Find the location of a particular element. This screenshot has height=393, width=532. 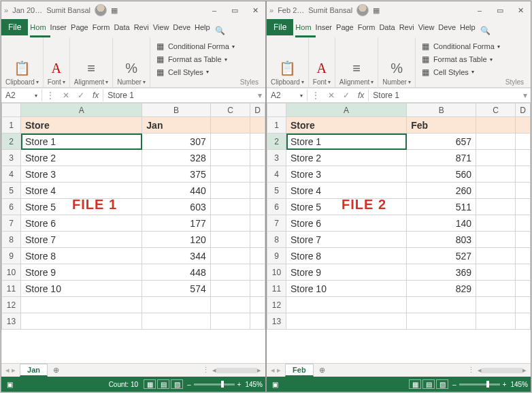

ribbon-display-options-icon: ▦ is located at coordinates (114, 11).